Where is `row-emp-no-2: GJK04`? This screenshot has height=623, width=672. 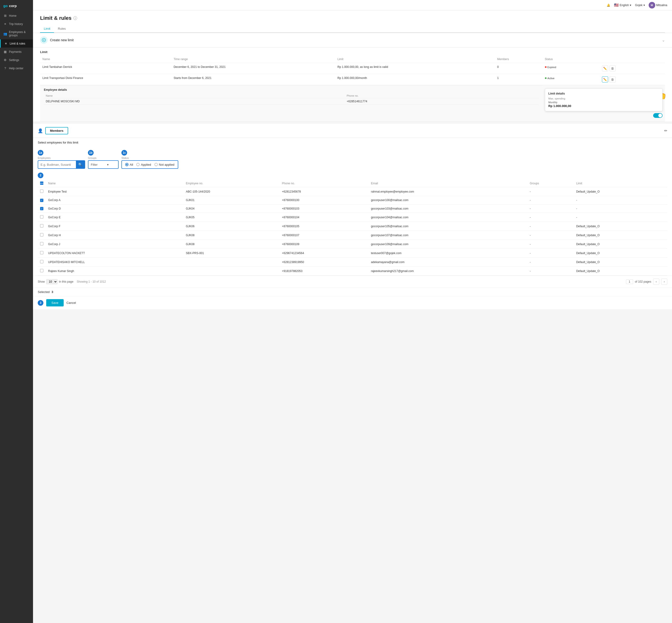 row-emp-no-2: GJK04 is located at coordinates (231, 208).